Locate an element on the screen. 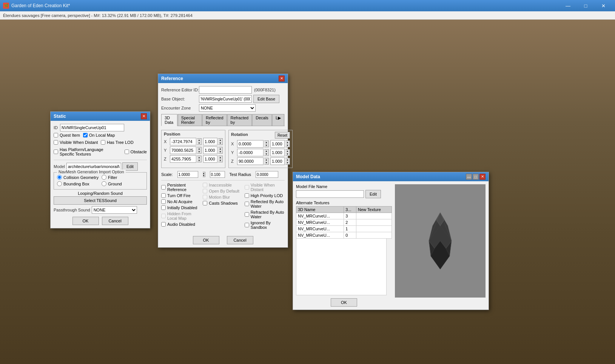 The width and height of the screenshot is (615, 364). on-local-map-checkbox is located at coordinates (85, 135).